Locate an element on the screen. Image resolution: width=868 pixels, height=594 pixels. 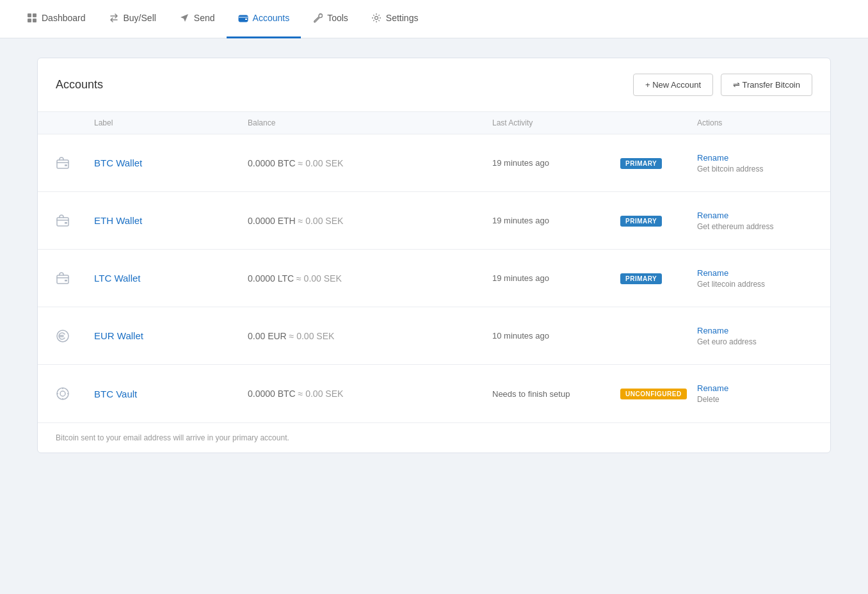
action-secondary-btc-wallet: Get bitcoin address is located at coordinates (755, 169).